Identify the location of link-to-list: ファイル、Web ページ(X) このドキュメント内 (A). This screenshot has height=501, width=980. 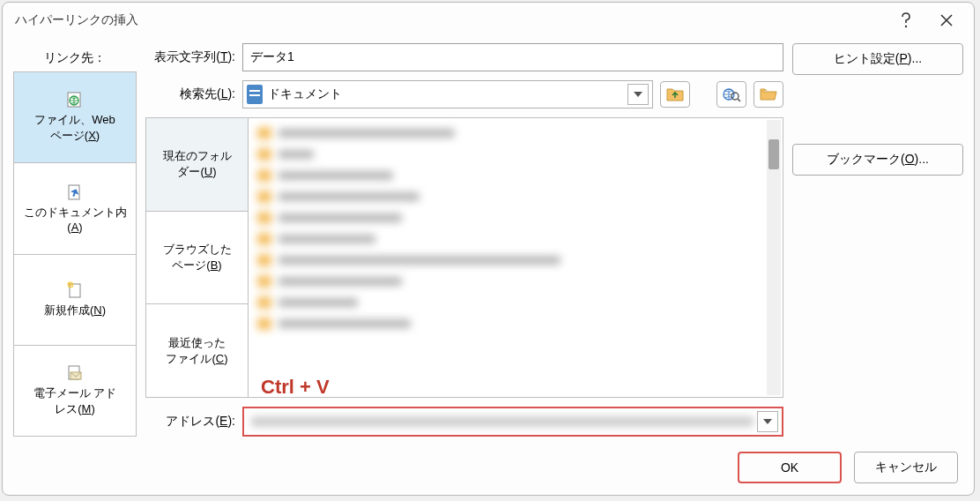
(75, 254).